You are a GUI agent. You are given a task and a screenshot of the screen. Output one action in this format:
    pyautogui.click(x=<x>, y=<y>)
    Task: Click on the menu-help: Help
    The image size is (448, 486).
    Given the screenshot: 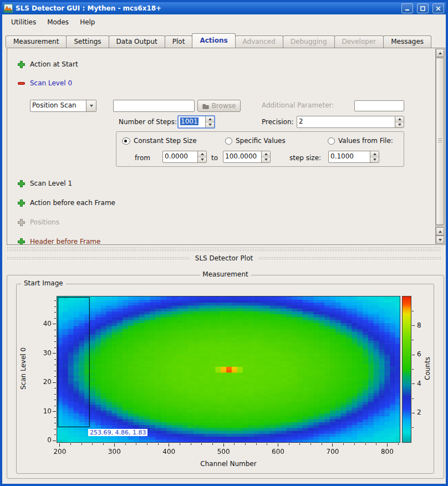 What is the action you would take?
    pyautogui.click(x=88, y=22)
    